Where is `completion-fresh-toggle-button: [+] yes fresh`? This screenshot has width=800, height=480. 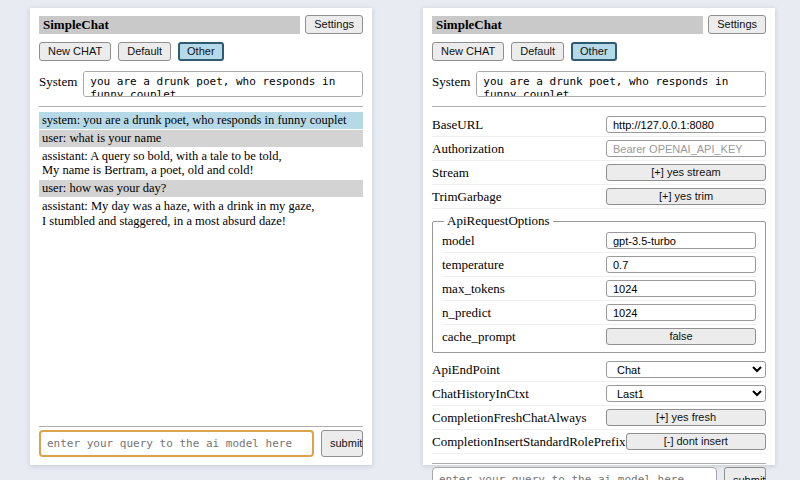 completion-fresh-toggle-button: [+] yes fresh is located at coordinates (686, 418).